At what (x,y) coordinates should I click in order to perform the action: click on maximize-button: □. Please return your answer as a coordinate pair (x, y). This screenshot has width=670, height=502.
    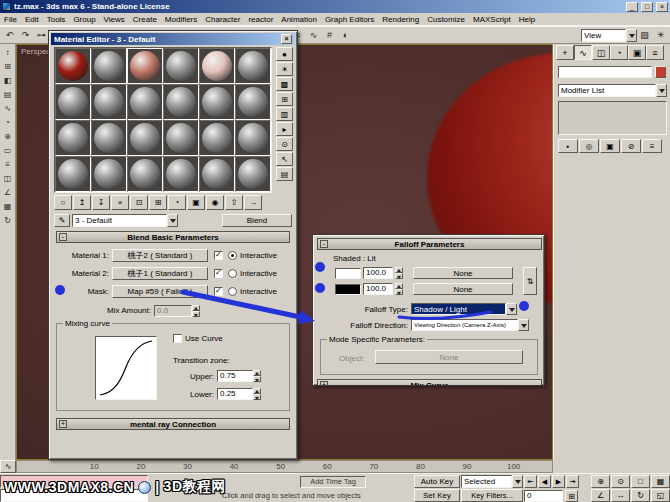
    Looking at the image, I should click on (647, 7).